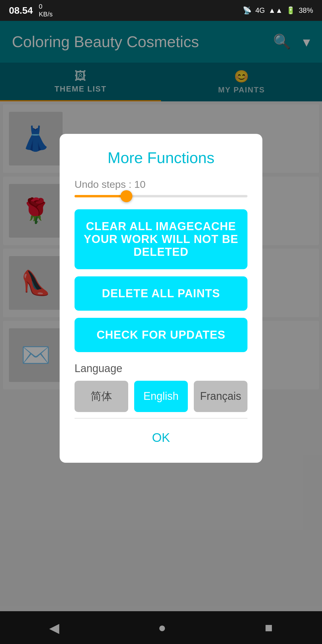 The height and width of the screenshot is (644, 322). I want to click on battery-percent: 38%, so click(306, 10).